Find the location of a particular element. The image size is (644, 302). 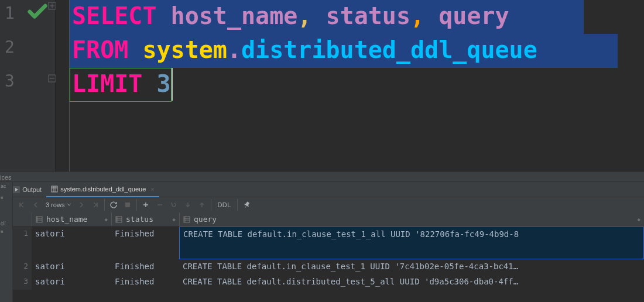

editor-gutter: 1 2 3 is located at coordinates (28, 85).